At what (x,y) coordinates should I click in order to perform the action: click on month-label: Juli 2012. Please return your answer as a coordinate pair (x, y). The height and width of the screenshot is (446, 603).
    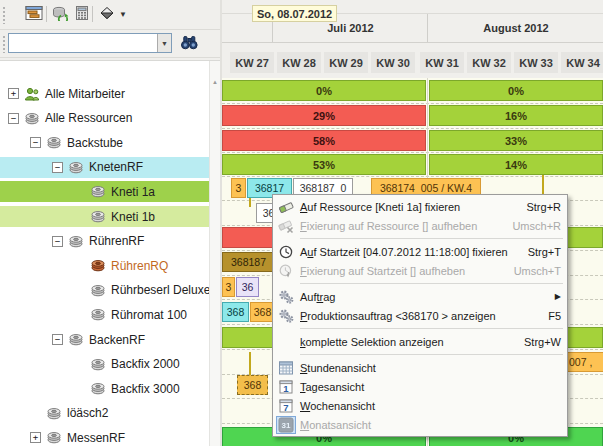
    Looking at the image, I should click on (350, 28).